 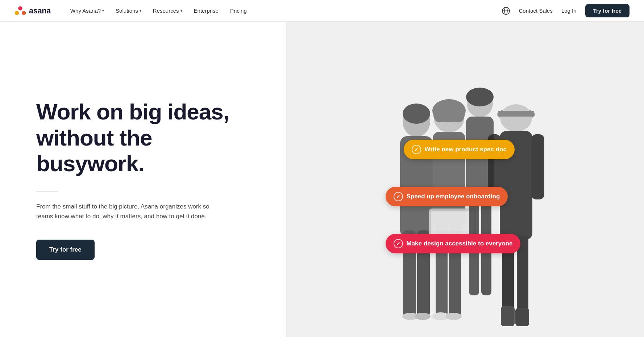 I want to click on navbar-right: Contact Sales Log In Try for free, so click(x=565, y=11).